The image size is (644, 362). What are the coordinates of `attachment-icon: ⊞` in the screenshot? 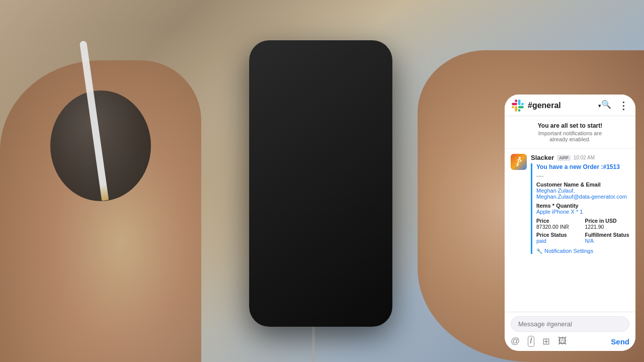 It's located at (546, 341).